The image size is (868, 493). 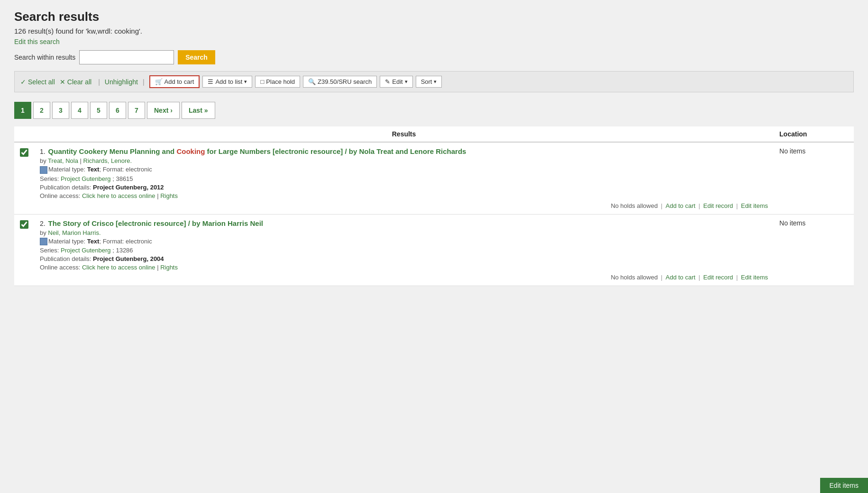 I want to click on bottom-bar: Edit items, so click(x=844, y=485).